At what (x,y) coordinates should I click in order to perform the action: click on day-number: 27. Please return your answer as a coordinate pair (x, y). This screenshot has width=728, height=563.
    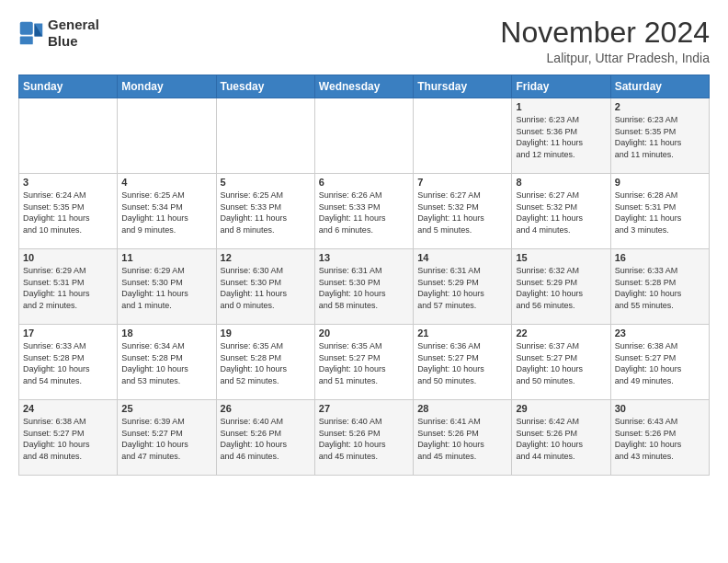
    Looking at the image, I should click on (364, 408).